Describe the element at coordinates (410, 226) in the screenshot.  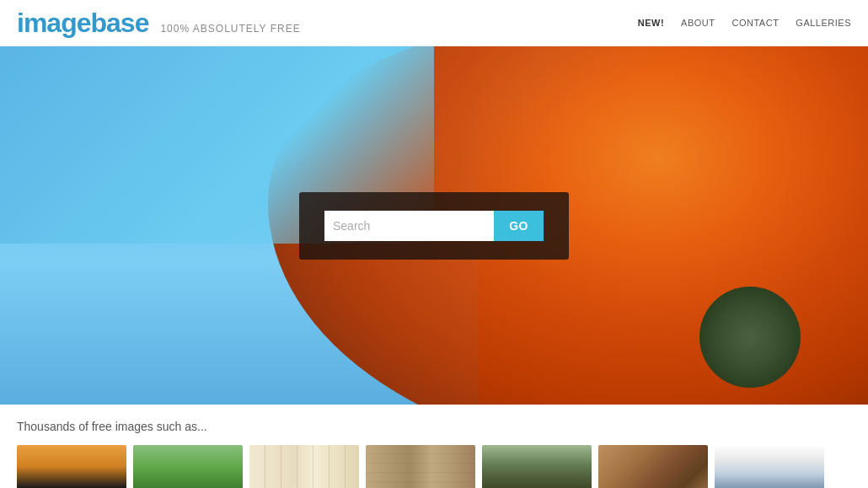
I see `search-input` at that location.